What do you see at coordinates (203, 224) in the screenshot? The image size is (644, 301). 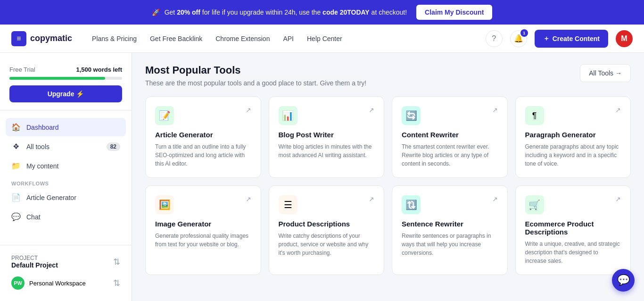 I see `card-title-image-generator: Image Generator` at bounding box center [203, 224].